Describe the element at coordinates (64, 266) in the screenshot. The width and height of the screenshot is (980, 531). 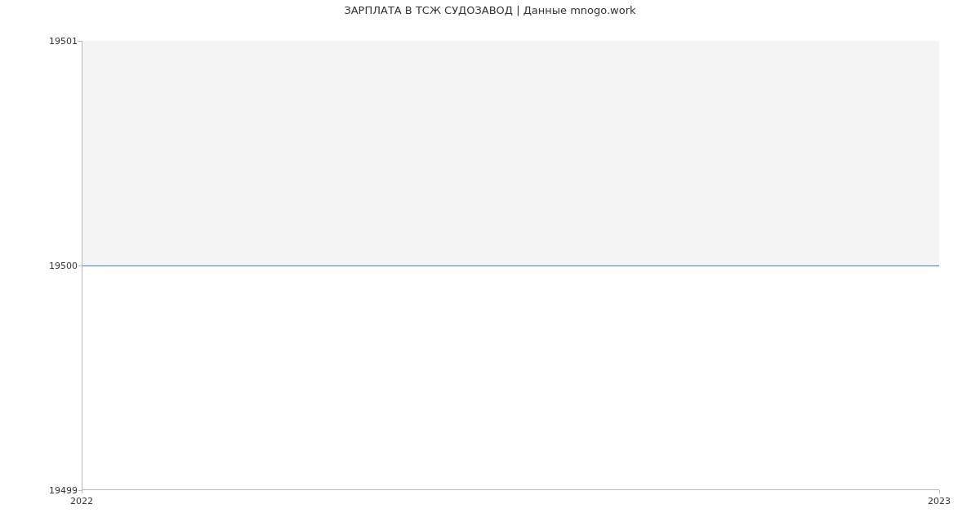
I see `y-tick-label: 19500` at that location.